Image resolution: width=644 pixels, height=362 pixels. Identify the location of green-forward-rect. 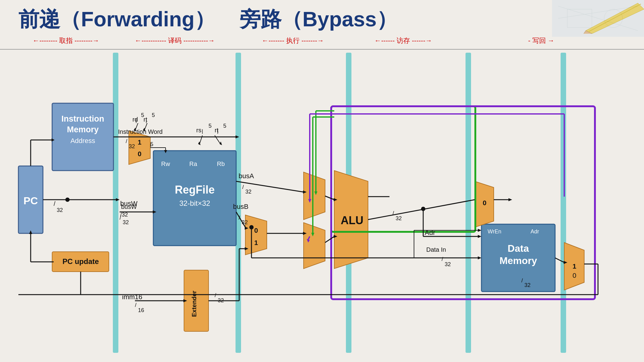
(403, 169).